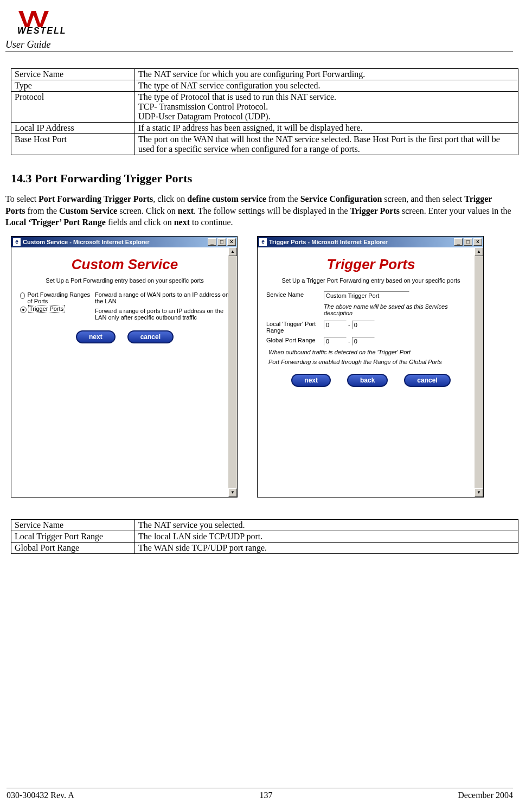  Describe the element at coordinates (265, 112) in the screenshot. I see `definitions-table-1: Service Name The NAT service for which y…` at that location.